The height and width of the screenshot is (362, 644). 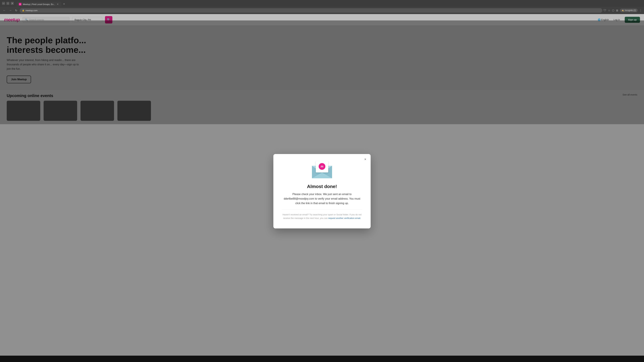 I want to click on minimize-button: —, so click(x=4, y=3).